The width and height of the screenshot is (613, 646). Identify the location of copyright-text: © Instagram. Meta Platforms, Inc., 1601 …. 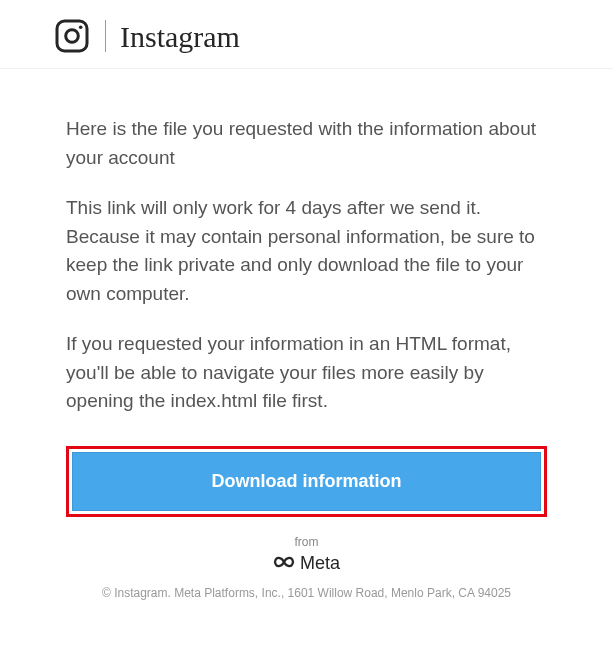
(306, 593).